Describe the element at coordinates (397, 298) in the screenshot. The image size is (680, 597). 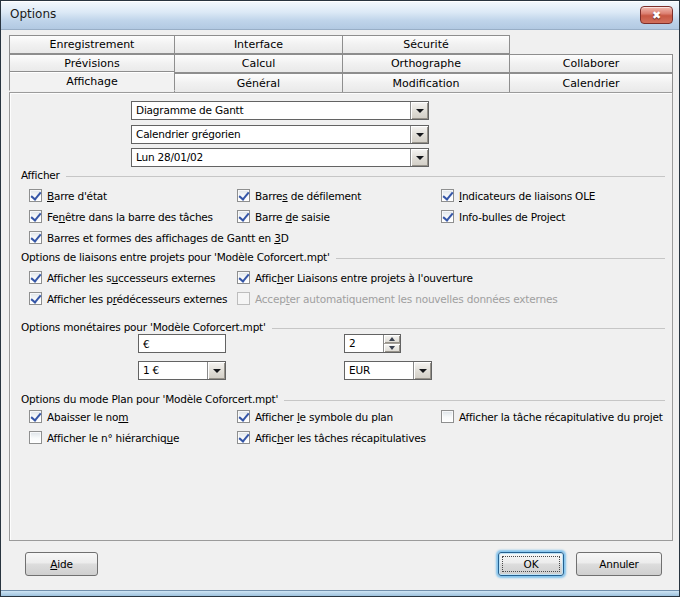
I see `checkbox-accepter-donnees-externes: Accepter automatiquement les nouvelles d…` at that location.